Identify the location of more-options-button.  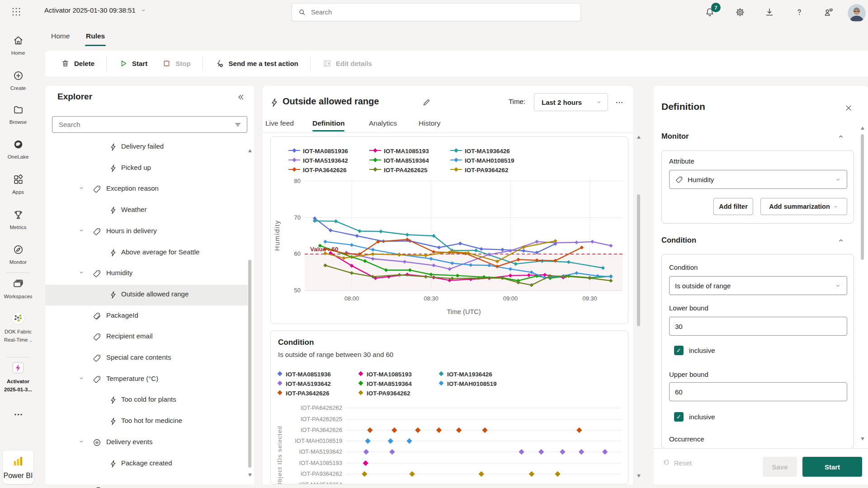
(619, 103).